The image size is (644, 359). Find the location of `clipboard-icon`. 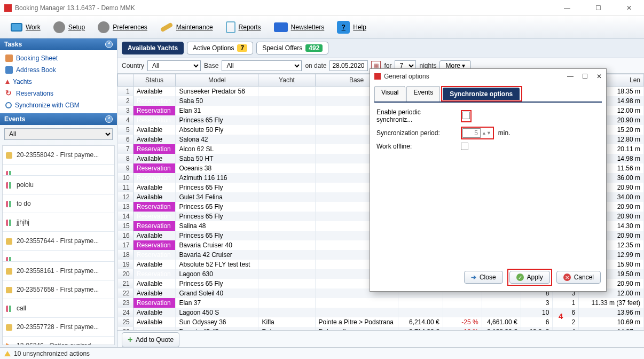

clipboard-icon is located at coordinates (231, 27).